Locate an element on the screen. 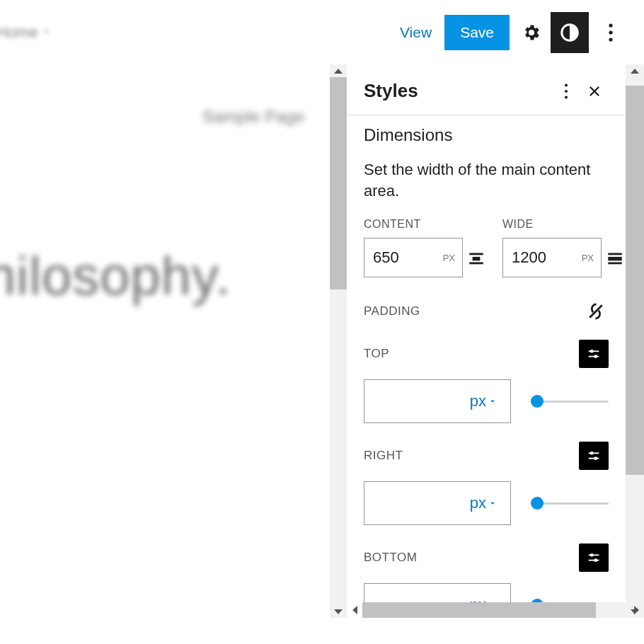  padding-right-block: RIGHTpx is located at coordinates (486, 478).